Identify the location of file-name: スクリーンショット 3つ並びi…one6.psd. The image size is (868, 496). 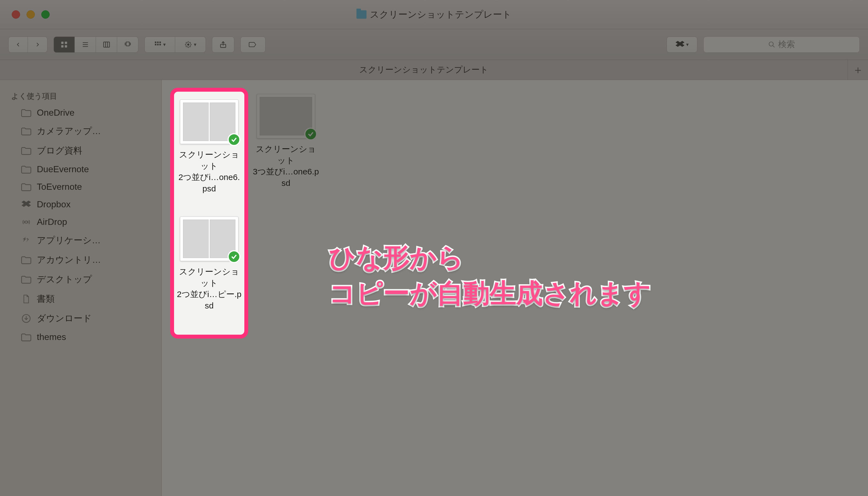
(286, 166).